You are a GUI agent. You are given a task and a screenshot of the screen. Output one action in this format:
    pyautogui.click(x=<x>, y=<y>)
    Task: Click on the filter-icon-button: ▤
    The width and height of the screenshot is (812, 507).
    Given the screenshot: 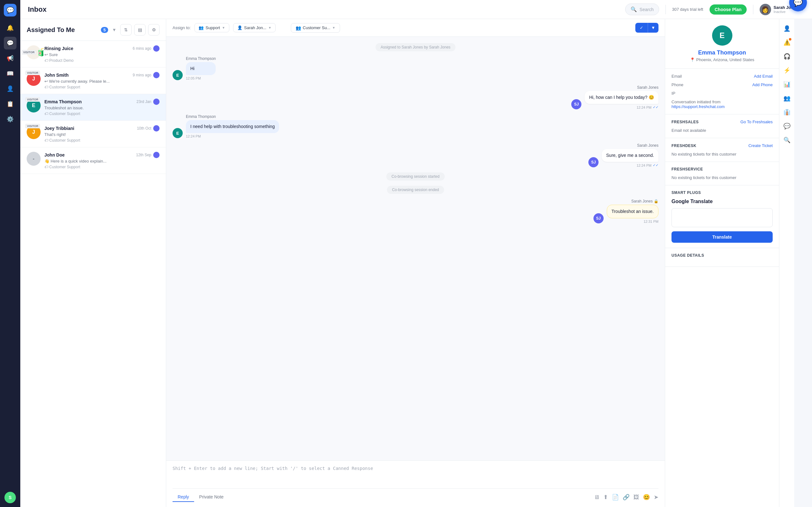 What is the action you would take?
    pyautogui.click(x=140, y=30)
    